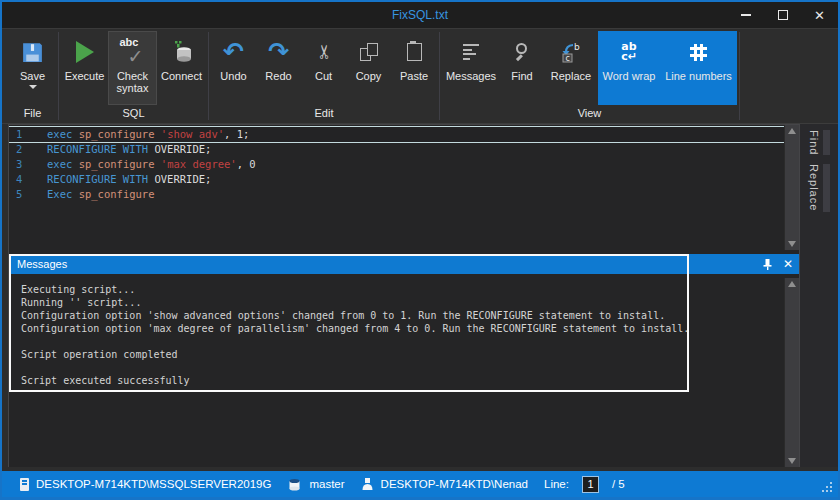  What do you see at coordinates (420, 484) in the screenshot?
I see `status-bar: DESKTOP-M714KTD\MSSQLSERVER2019G master …` at bounding box center [420, 484].